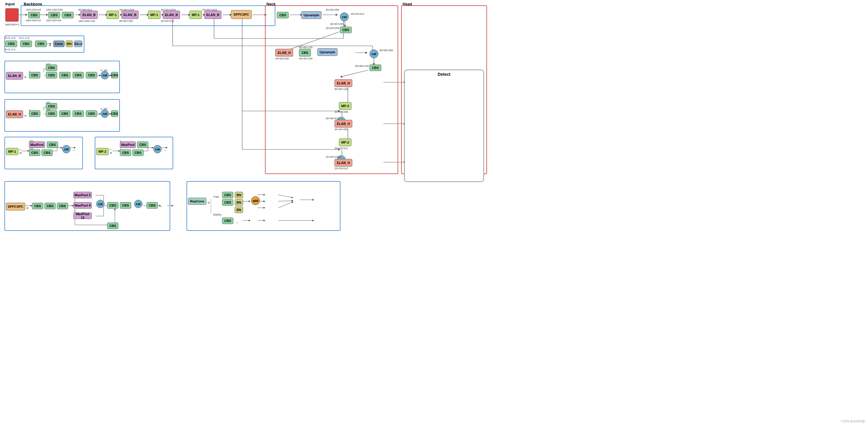 This screenshot has height=425, width=868. Describe the element at coordinates (34, 114) in the screenshot. I see `elabh-cbs1: CBS` at that location.